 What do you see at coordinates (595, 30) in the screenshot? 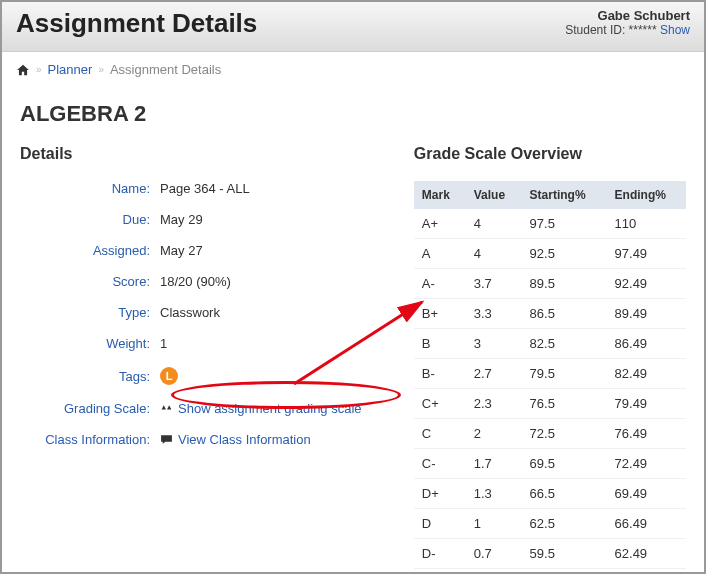
I see `sid-label: Student ID:` at bounding box center [595, 30].